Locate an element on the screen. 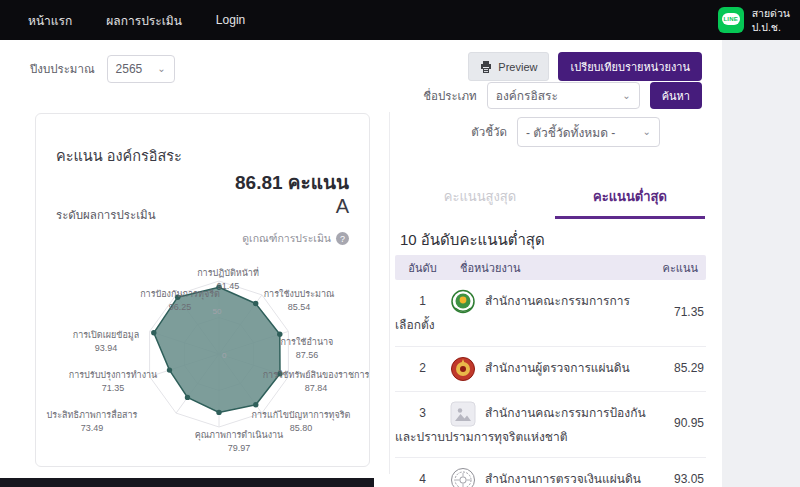 The image size is (800, 487). score-cell: 90.95 is located at coordinates (689, 425).